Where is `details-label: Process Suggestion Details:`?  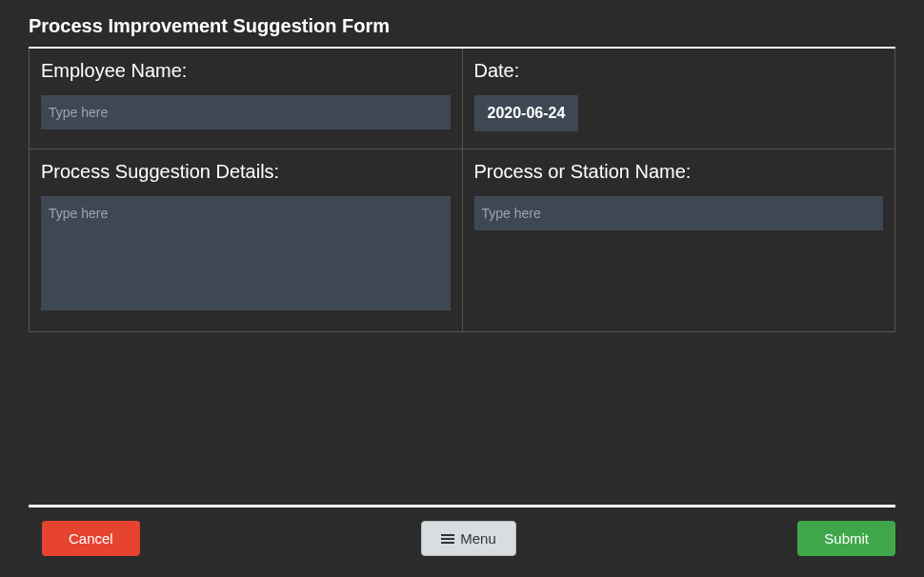
details-label: Process Suggestion Details: is located at coordinates (246, 171).